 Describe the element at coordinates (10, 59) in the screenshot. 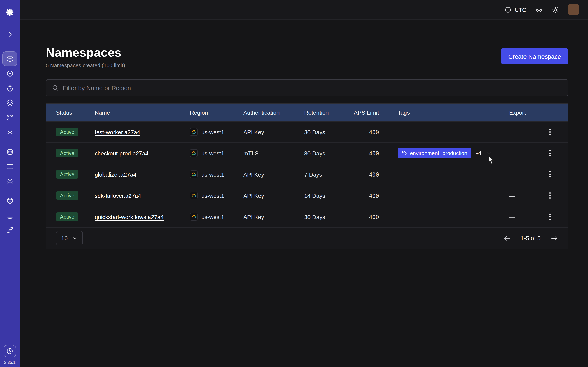

I see `sidebar-item-namespaces-cube-icon` at that location.